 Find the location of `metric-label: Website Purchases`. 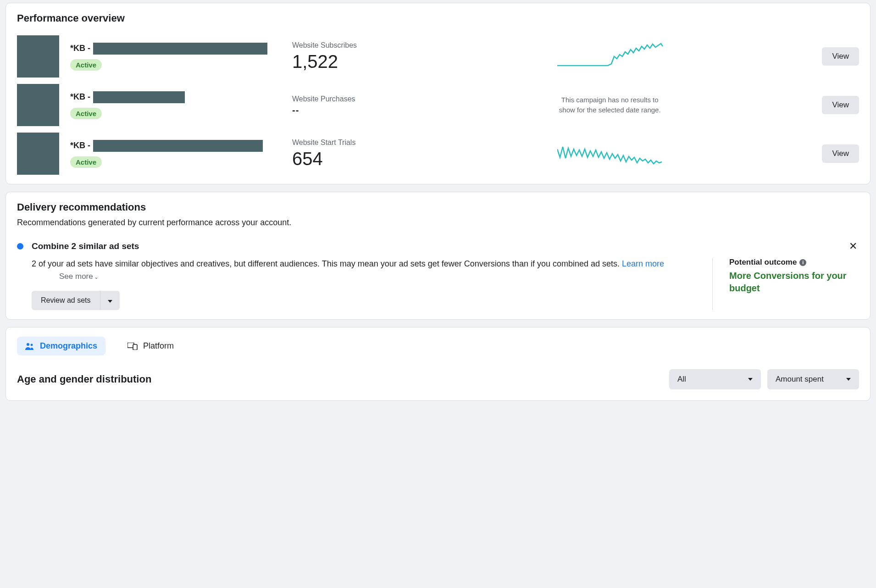

metric-label: Website Purchases is located at coordinates (345, 99).